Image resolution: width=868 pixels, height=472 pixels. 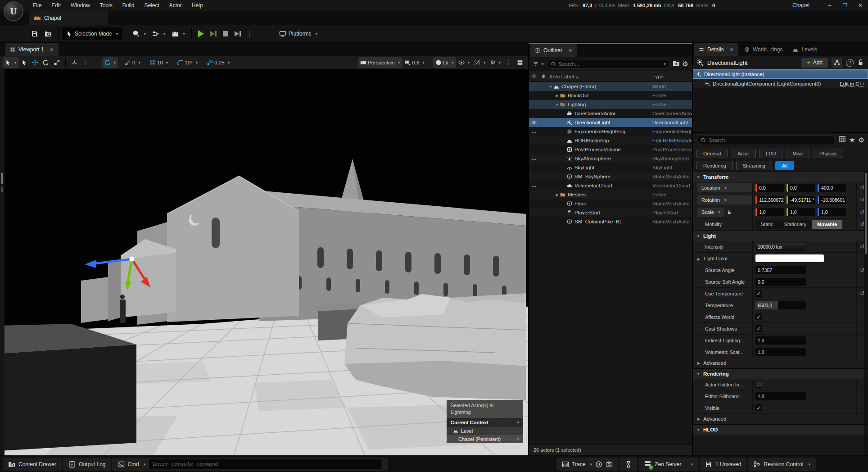 I want to click on console-command-field, so click(x=266, y=464).